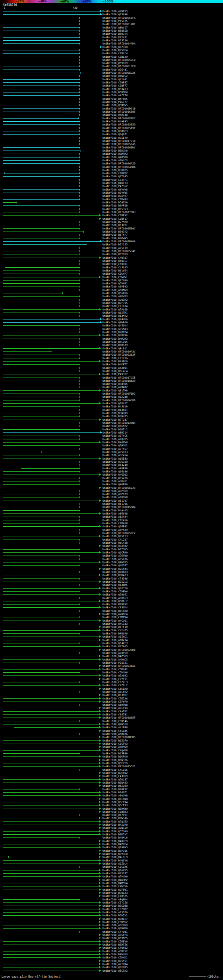  Describe the element at coordinates (115, 592) in the screenshot. I see `hit-subject-id: UniRef100_C5DEW6` at that location.